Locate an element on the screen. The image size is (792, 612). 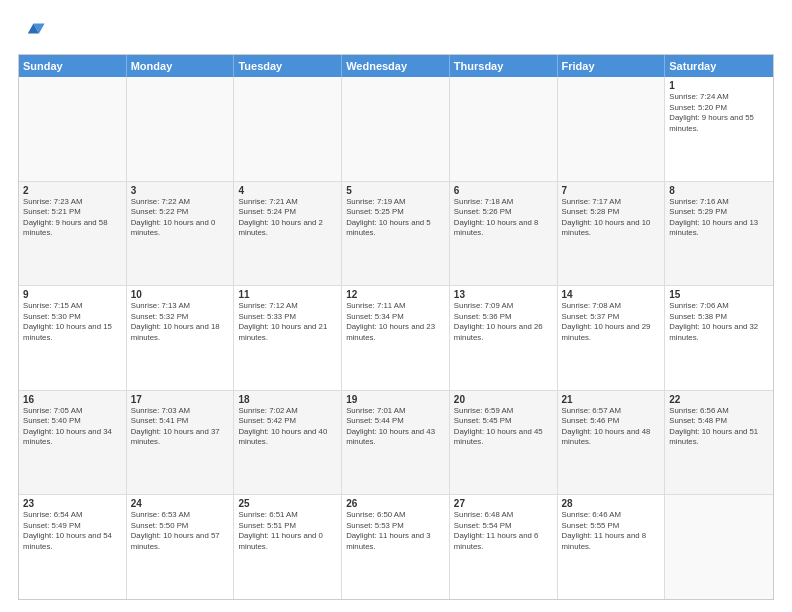
calendar-cell: 17Sunrise: 7:03 AM Sunset: 5:41 PM Dayli… is located at coordinates (181, 443).